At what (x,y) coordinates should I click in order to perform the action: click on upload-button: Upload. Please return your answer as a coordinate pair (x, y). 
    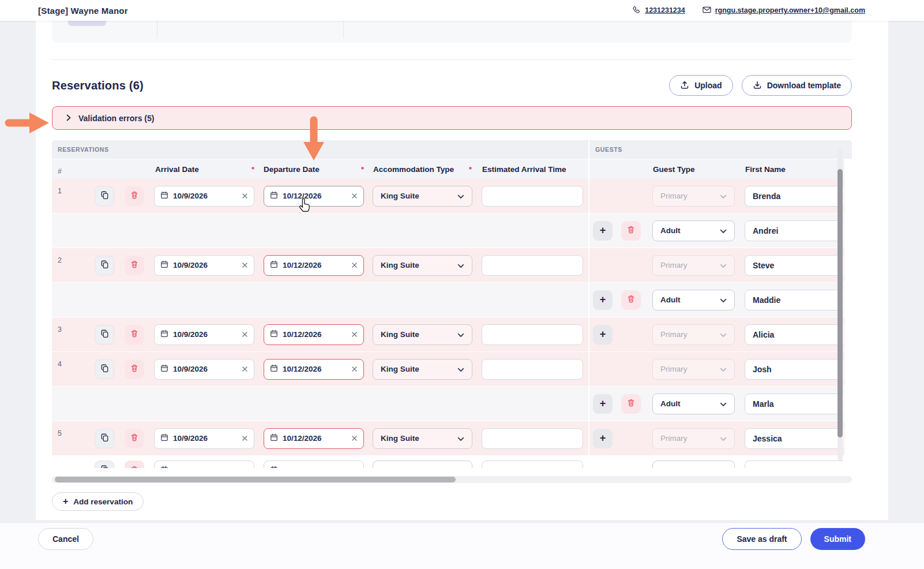
    Looking at the image, I should click on (701, 85).